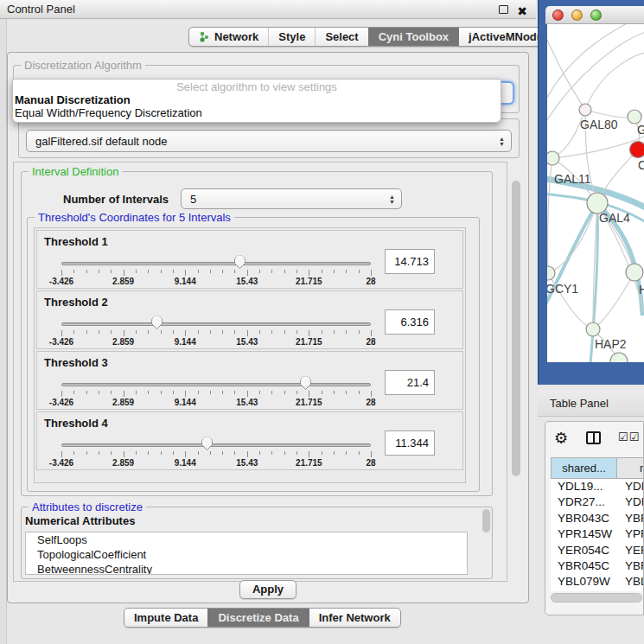  Describe the element at coordinates (583, 534) in the screenshot. I see `cell-shared-name: YPR145W` at that location.